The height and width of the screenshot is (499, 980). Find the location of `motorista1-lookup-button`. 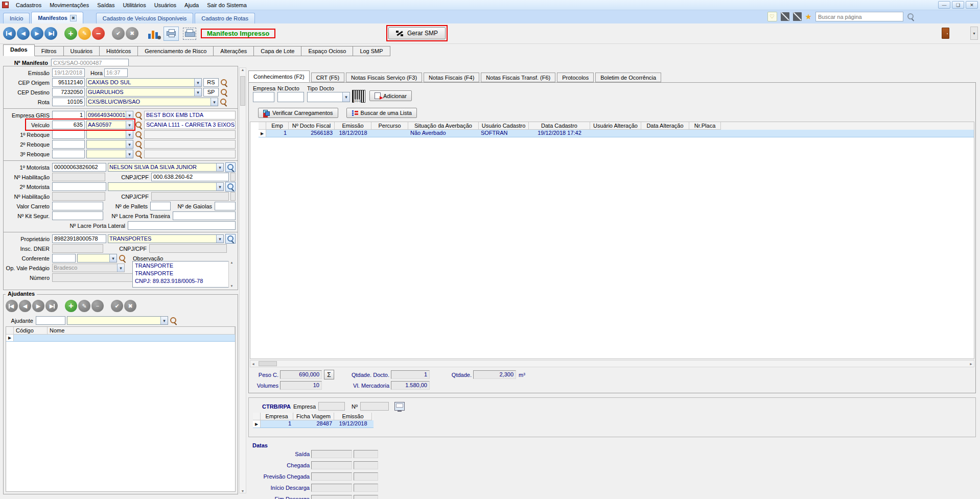

motorista1-lookup-button is located at coordinates (230, 168).